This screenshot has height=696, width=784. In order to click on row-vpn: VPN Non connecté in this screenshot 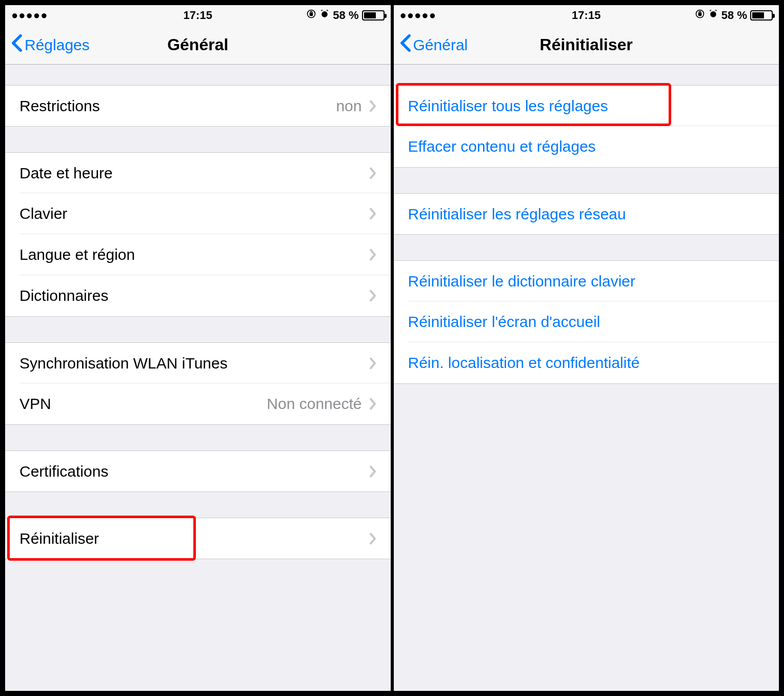, I will do `click(198, 404)`.